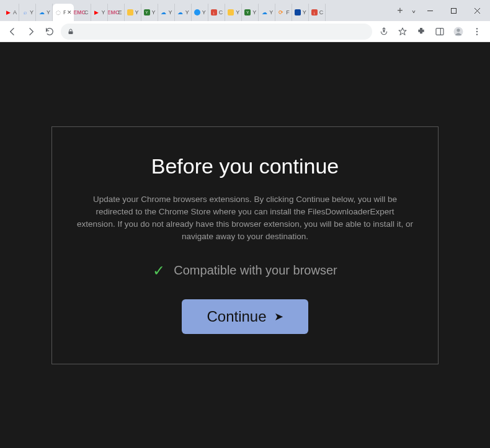 This screenshot has height=448, width=490. What do you see at coordinates (236, 317) in the screenshot?
I see `continue-button-label: Continue` at bounding box center [236, 317].